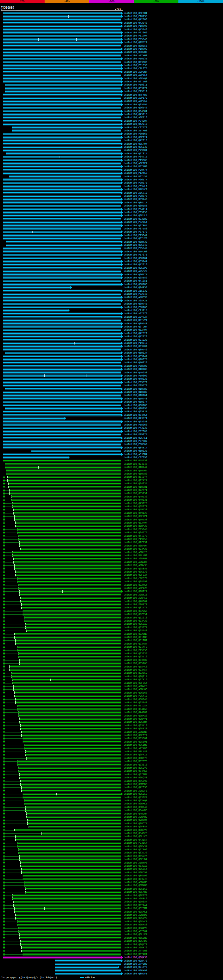 The image size is (223, 980). Describe the element at coordinates (111, 258) in the screenshot. I see `hit-row: UniRef100_Q08184` at that location.